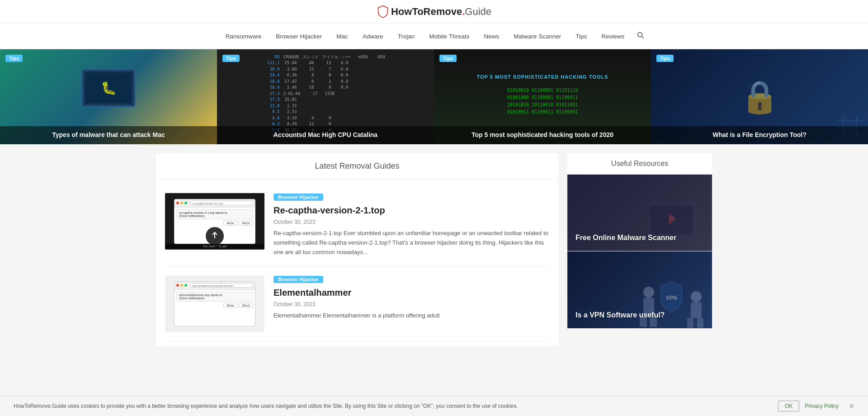 The height and width of the screenshot is (416, 868). What do you see at coordinates (215, 300) in the screenshot?
I see `browser-content-2: elementalhammer.top wants toShow notific…` at bounding box center [215, 300].